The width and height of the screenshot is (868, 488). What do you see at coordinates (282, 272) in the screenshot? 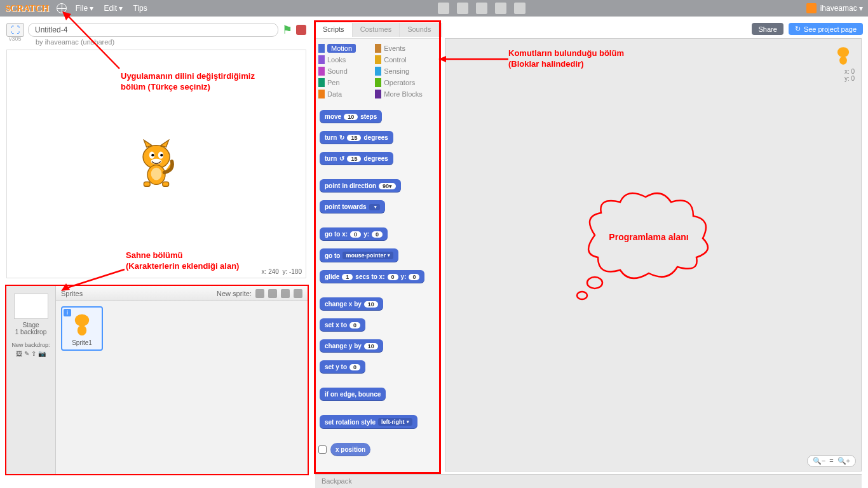
I see `stage-coords: x: 240 y: -180` at bounding box center [282, 272].